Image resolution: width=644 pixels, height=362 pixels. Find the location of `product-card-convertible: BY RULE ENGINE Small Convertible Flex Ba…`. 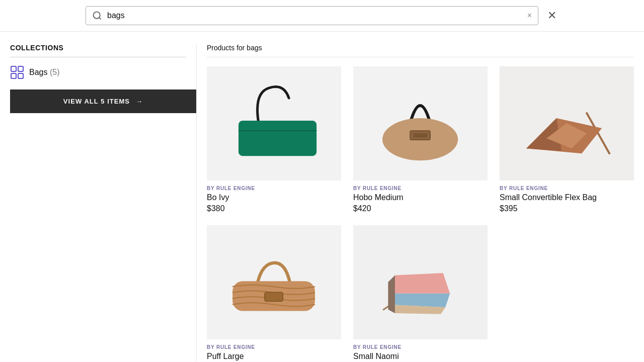

product-card-convertible: BY RULE ENGINE Small Convertible Flex Ba… is located at coordinates (567, 140).